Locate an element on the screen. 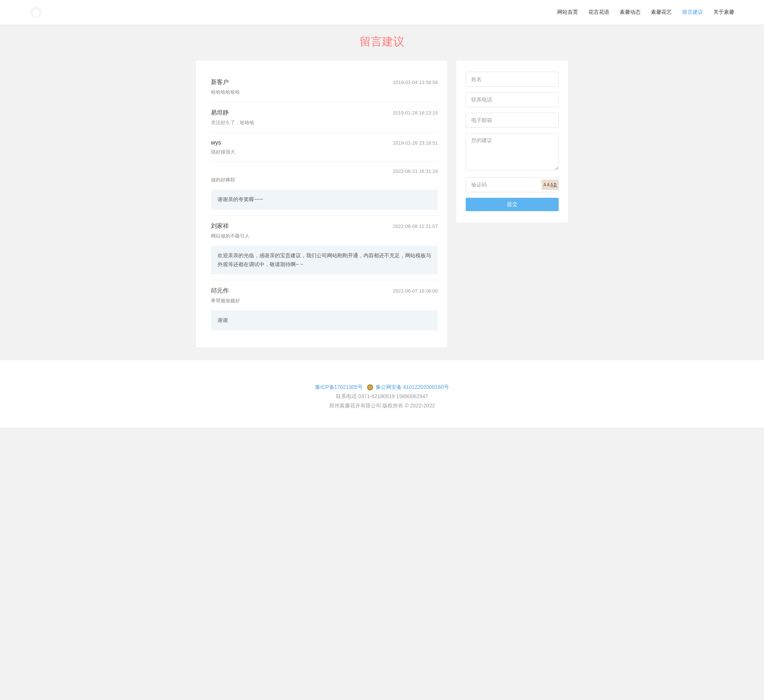 The image size is (764, 700). message-content: 做的好棒耶 is located at coordinates (324, 180).